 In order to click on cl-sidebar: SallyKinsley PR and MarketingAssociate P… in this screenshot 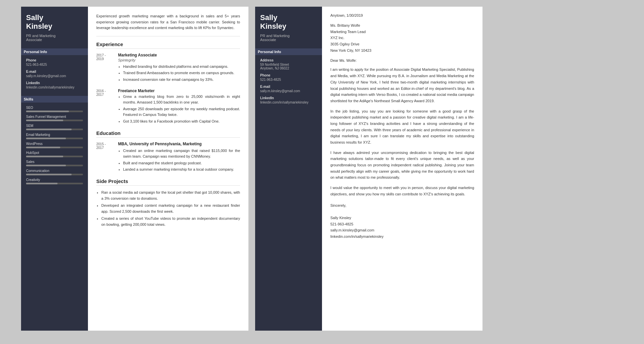, I will do `click(289, 169)`.